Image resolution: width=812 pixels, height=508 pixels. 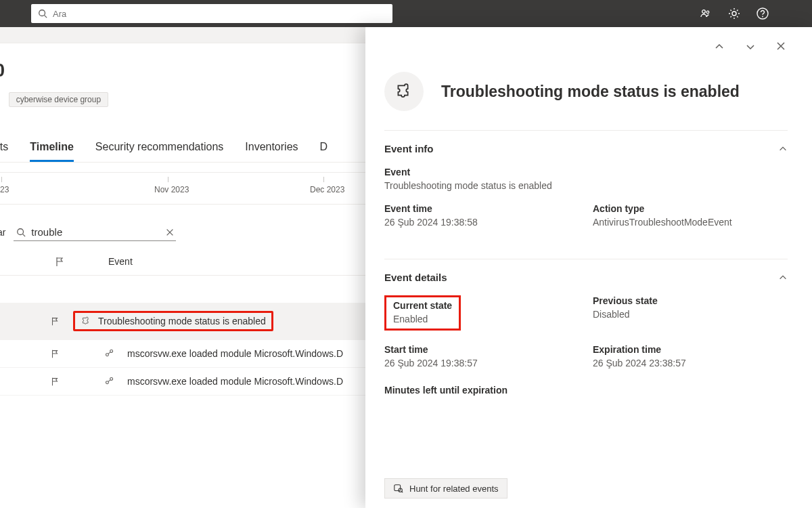 What do you see at coordinates (454, 489) in the screenshot?
I see `hunt-label: Hunt for related events` at bounding box center [454, 489].